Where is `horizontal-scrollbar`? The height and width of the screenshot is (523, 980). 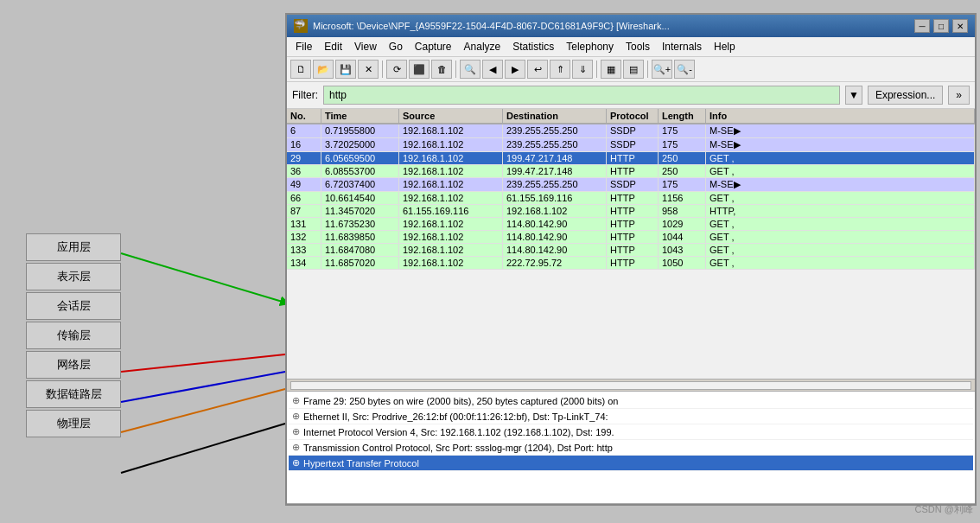 horizontal-scrollbar is located at coordinates (631, 385).